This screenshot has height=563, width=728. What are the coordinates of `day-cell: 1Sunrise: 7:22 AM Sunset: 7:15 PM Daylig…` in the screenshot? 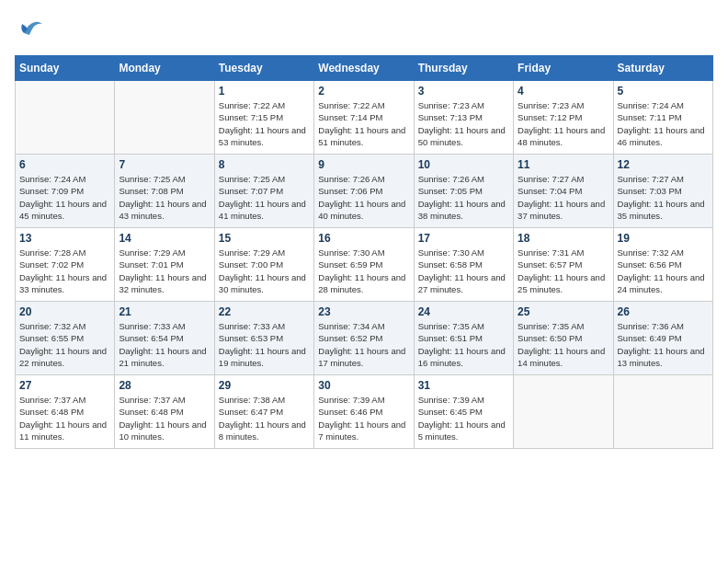 It's located at (264, 118).